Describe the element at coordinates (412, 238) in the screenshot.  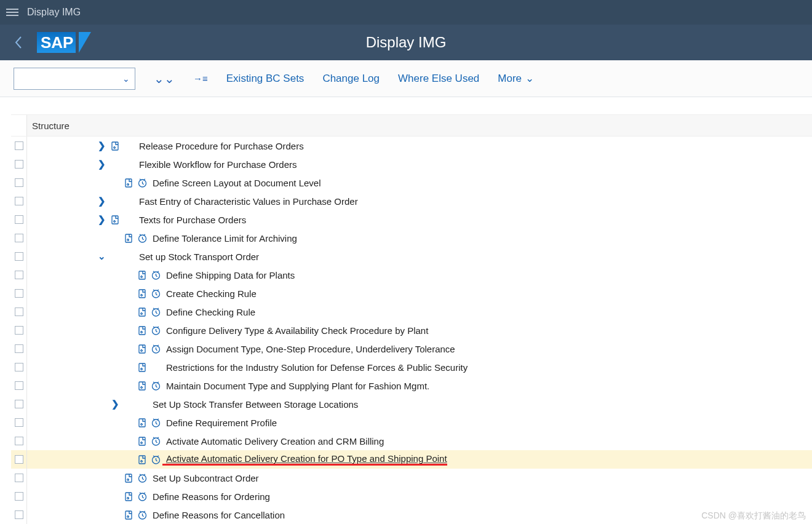
I see `tree-row: Define Tolerance Limit for Archiving` at that location.